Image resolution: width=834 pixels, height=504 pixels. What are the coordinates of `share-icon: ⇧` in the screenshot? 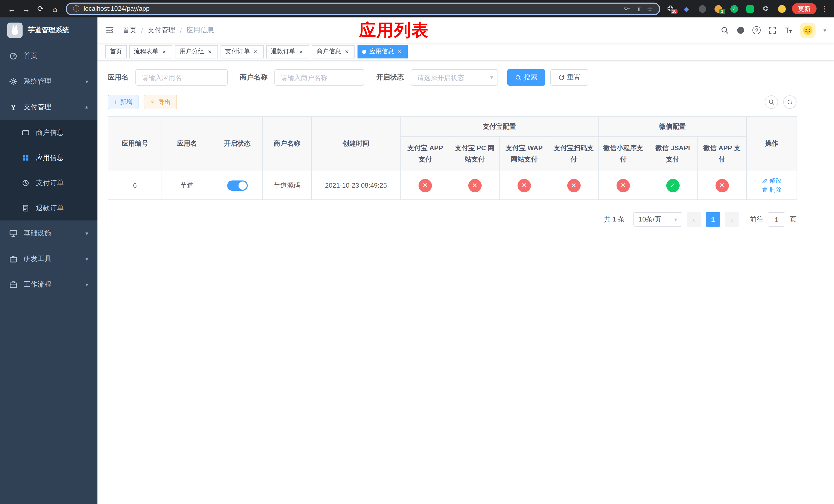 It's located at (639, 9).